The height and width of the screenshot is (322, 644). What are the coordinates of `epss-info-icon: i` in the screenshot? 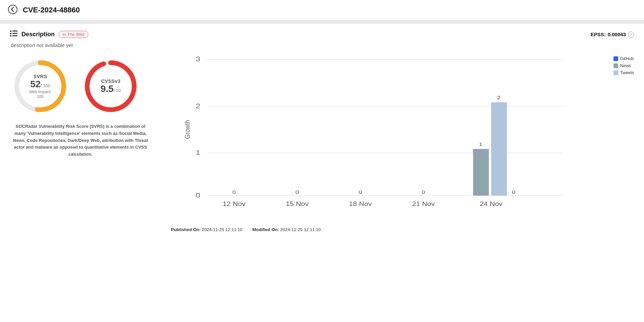 It's located at (631, 35).